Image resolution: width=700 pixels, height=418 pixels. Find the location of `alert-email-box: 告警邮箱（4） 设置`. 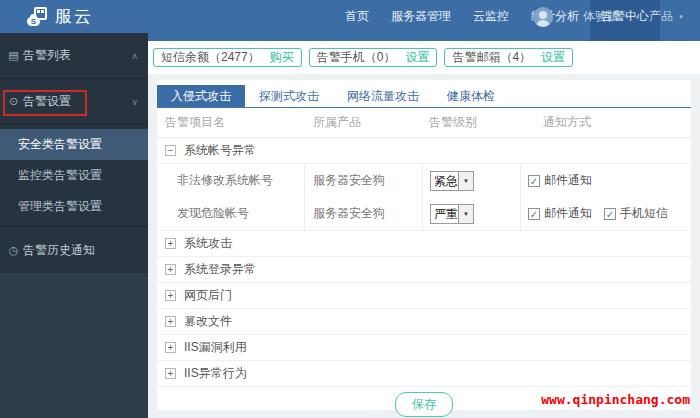

alert-email-box: 告警邮箱（4） 设置 is located at coordinates (508, 58).